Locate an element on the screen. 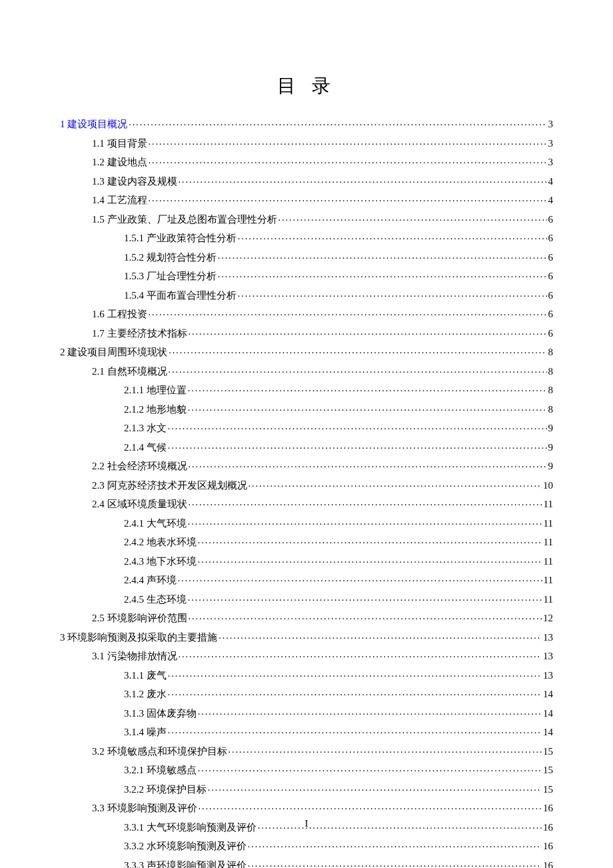 The height and width of the screenshot is (868, 613). toc-entry-label: 3.1.1 废气 is located at coordinates (145, 676).